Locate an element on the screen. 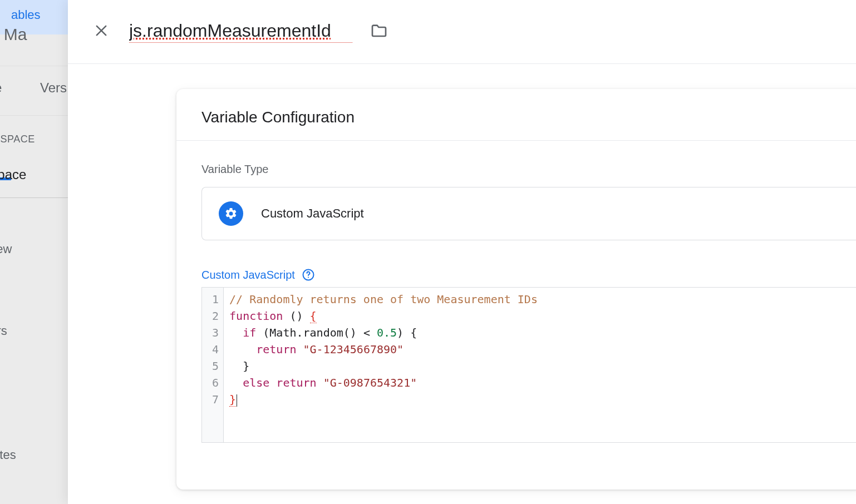 This screenshot has height=504, width=856. custom-js-label: Custom JavaScript is located at coordinates (248, 275).